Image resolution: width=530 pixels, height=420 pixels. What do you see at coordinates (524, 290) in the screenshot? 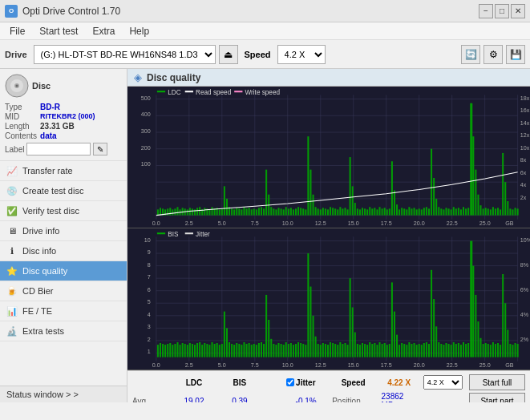
I see `svg-text: 6%` at bounding box center [524, 290].